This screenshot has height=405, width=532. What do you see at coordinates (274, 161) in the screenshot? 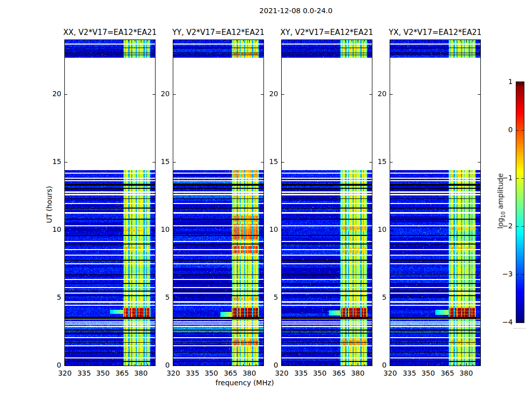
I see `y-tick-label: 15` at bounding box center [274, 161].